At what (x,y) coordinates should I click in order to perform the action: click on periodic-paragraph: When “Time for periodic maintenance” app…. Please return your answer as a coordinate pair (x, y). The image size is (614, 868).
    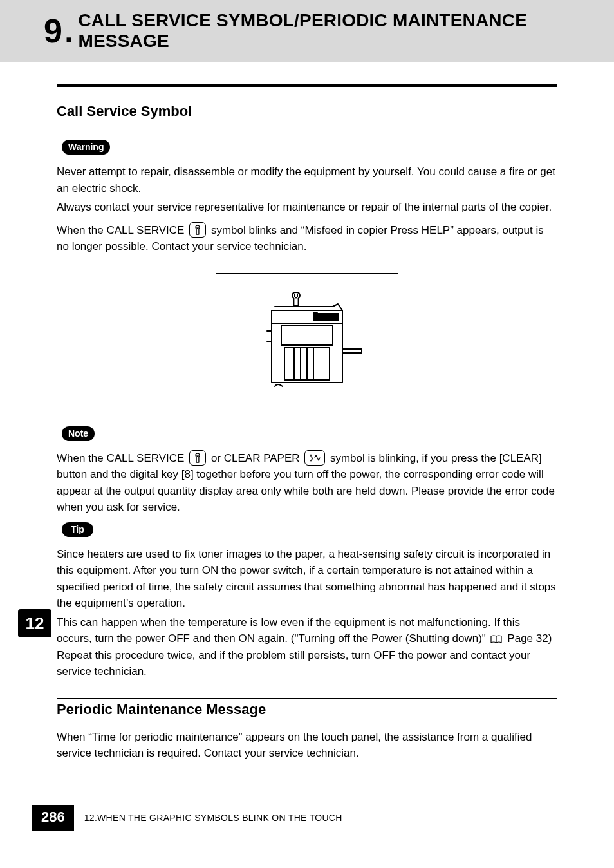
    Looking at the image, I should click on (307, 746).